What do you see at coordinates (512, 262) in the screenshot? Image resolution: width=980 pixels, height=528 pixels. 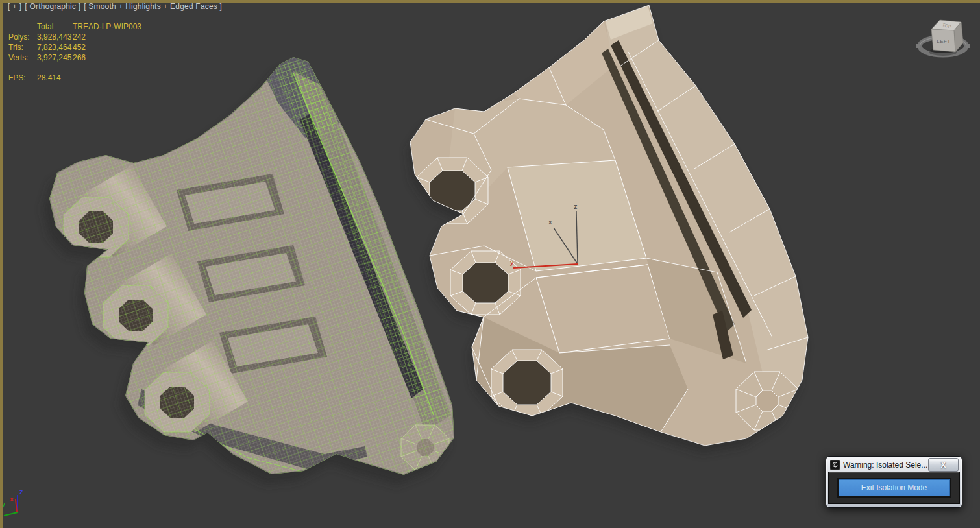 I see `pivot-axis-y-label: y` at bounding box center [512, 262].